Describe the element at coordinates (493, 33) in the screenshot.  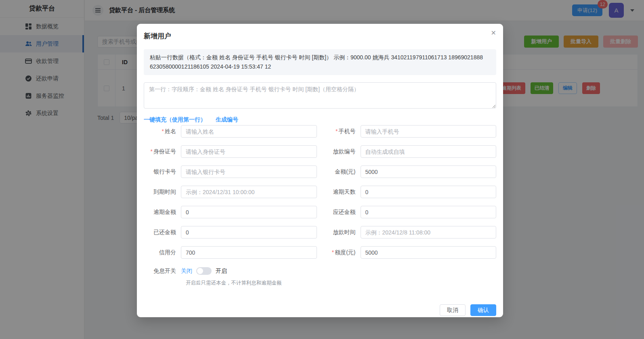
I see `close-icon: ✕` at that location.